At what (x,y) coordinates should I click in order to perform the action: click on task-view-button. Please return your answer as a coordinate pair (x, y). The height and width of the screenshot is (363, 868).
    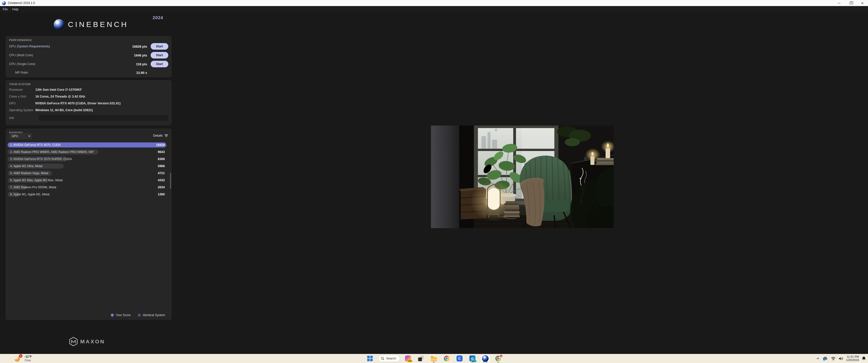
    Looking at the image, I should click on (421, 359).